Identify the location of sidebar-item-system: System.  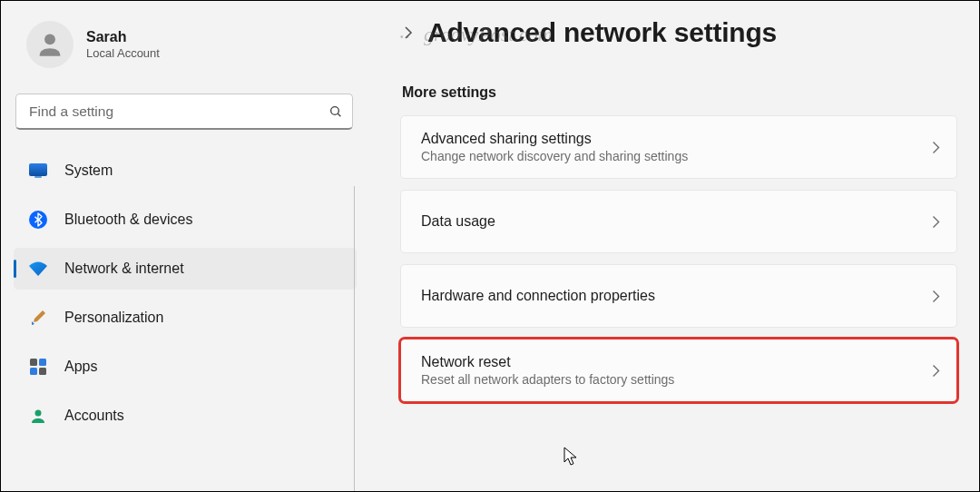
(185, 171).